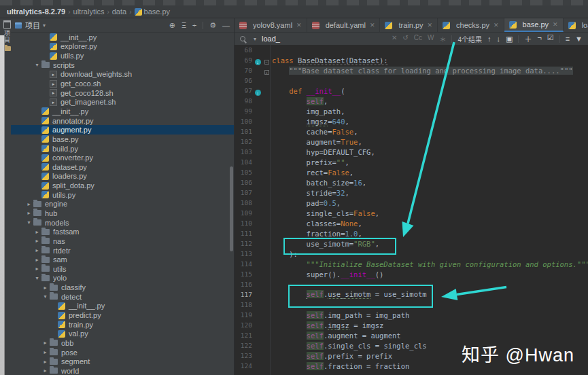 Image resolution: width=588 pixels, height=375 pixels. What do you see at coordinates (489, 39) in the screenshot?
I see `search-nav-icon: ↑` at bounding box center [489, 39].